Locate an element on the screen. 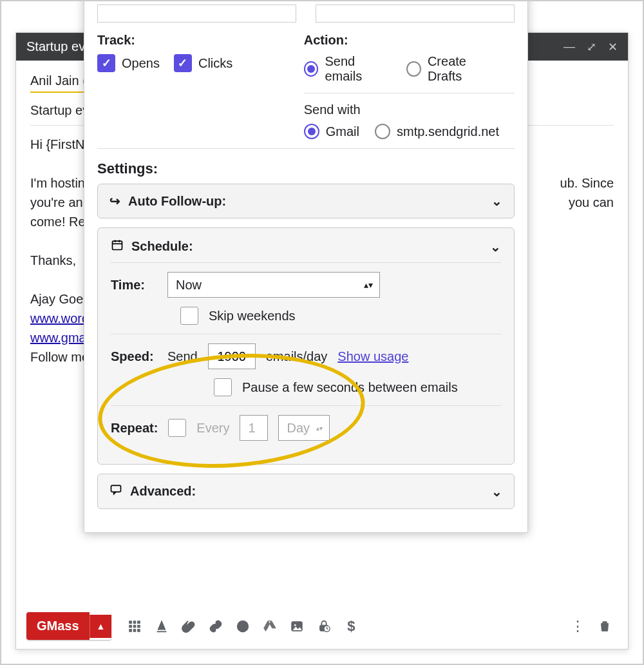 This screenshot has width=644, height=665. every-label: Every is located at coordinates (213, 428).